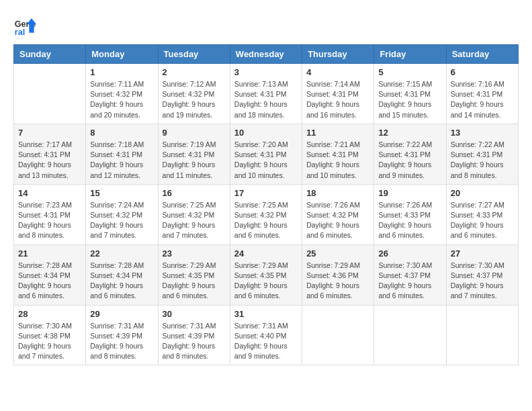 The width and height of the screenshot is (532, 411). I want to click on day-number: 14, so click(50, 193).